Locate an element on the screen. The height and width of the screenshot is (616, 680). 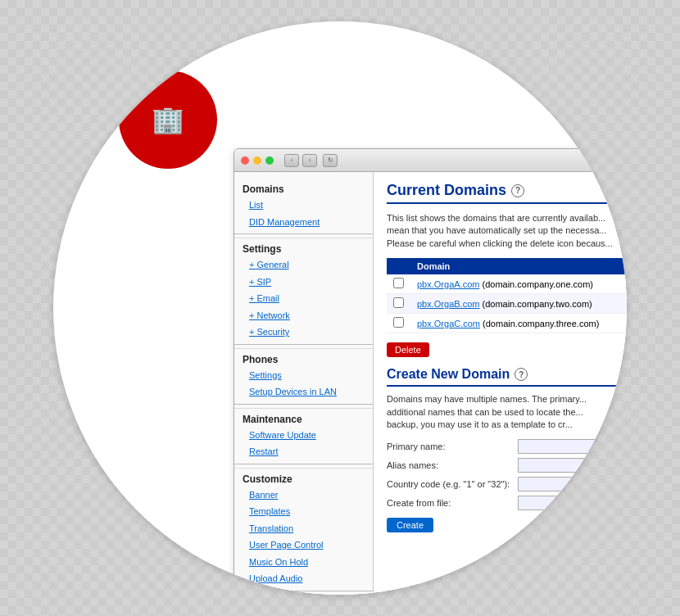
form-row-create-from-file: Create from file: is located at coordinates (506, 503).